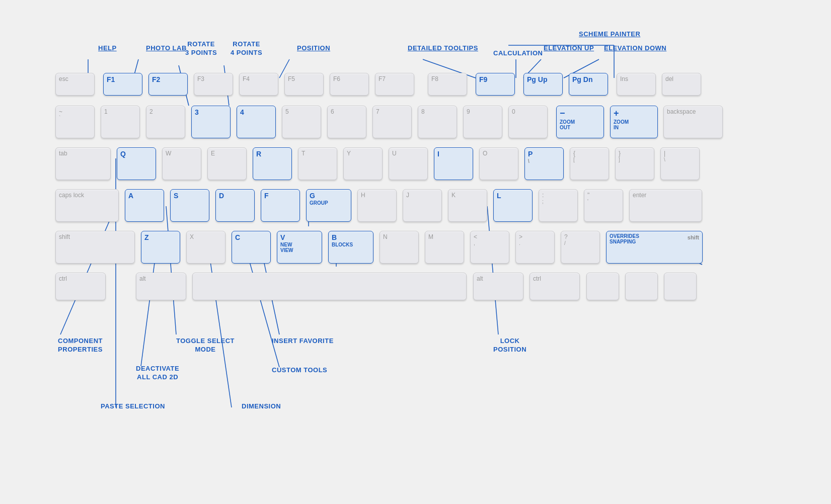 This screenshot has height=504, width=831. Describe the element at coordinates (495, 85) in the screenshot. I see `key-f9: F9` at that location.